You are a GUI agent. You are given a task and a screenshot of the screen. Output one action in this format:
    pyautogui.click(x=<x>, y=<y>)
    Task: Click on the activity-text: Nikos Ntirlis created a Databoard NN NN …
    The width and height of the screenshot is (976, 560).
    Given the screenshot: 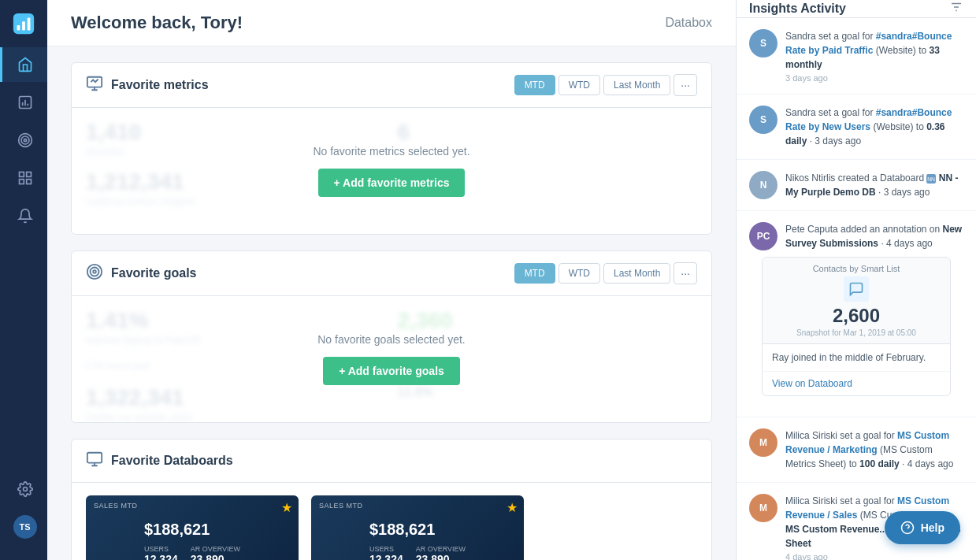 What is the action you would take?
    pyautogui.click(x=874, y=185)
    